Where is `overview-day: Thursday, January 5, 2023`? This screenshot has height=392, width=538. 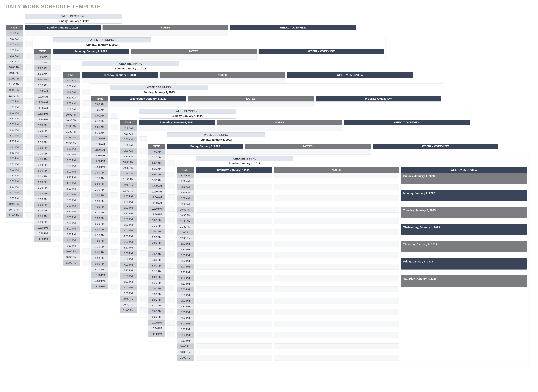
overview-day: Thursday, January 5, 2023 is located at coordinates (464, 247).